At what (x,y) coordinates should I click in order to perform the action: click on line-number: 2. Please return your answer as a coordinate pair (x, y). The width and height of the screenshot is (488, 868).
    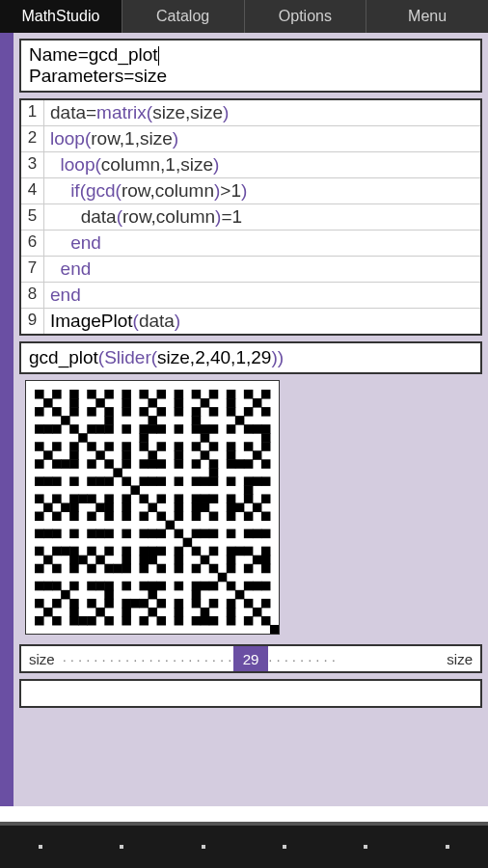
    Looking at the image, I should click on (33, 139).